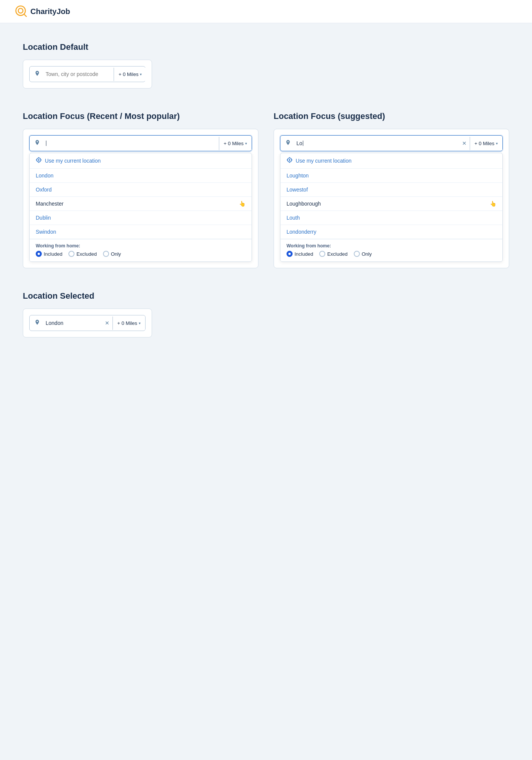 The image size is (532, 760). I want to click on recent-input-cursor-area, so click(131, 143).